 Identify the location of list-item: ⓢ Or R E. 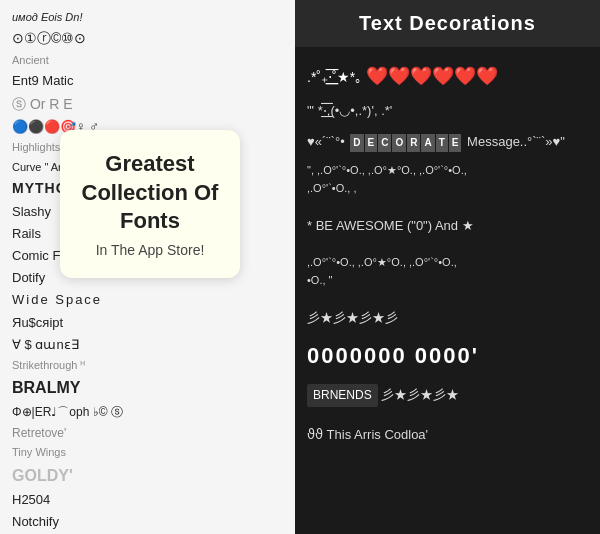
(148, 105).